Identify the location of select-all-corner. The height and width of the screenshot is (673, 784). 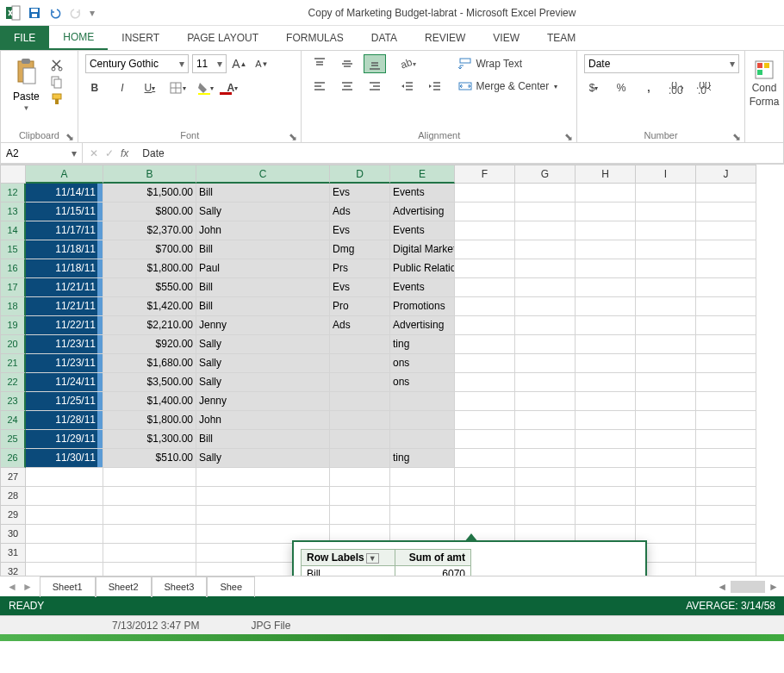
(13, 174).